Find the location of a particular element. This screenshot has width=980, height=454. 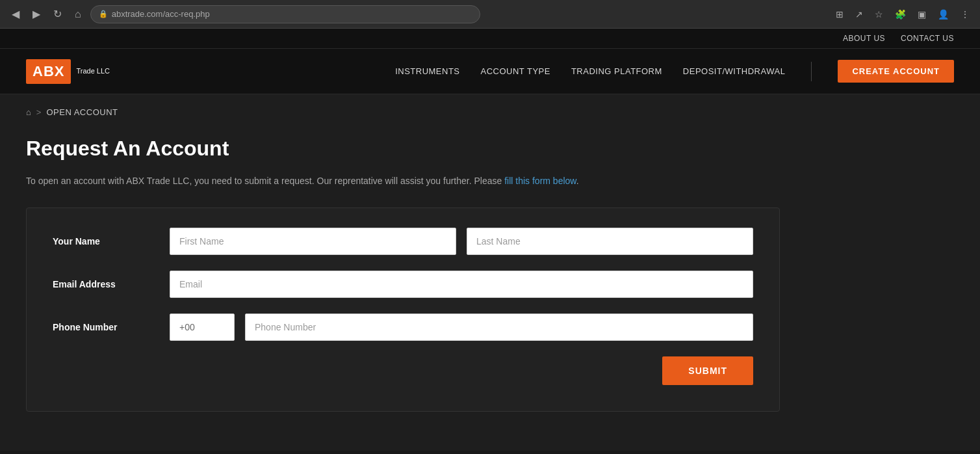

phone-row: Phone Number is located at coordinates (403, 327).